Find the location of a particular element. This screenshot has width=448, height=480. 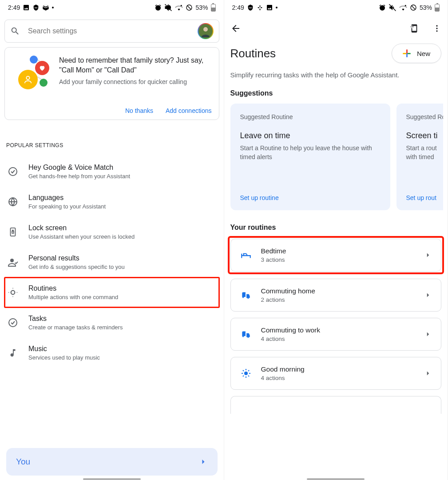

phone-lock-icon is located at coordinates (13, 232).